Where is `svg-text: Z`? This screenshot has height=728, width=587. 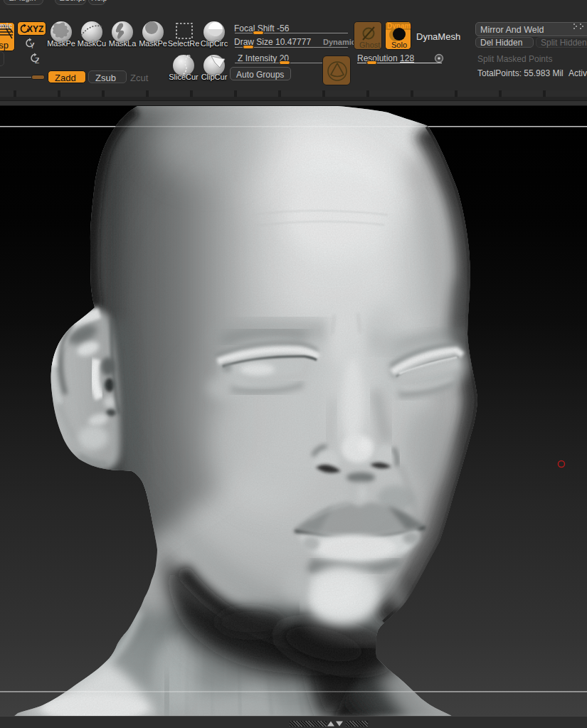
svg-text: Z is located at coordinates (37, 61).